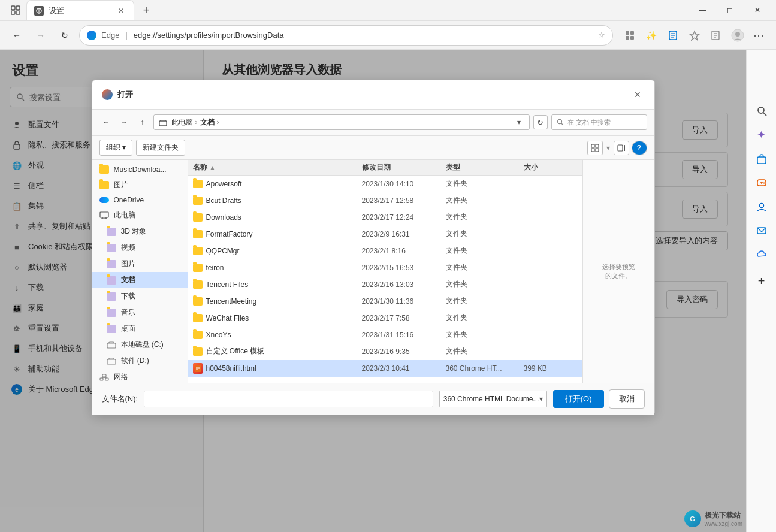 The width and height of the screenshot is (776, 532). I want to click on open-button: 打开(O), so click(579, 399).